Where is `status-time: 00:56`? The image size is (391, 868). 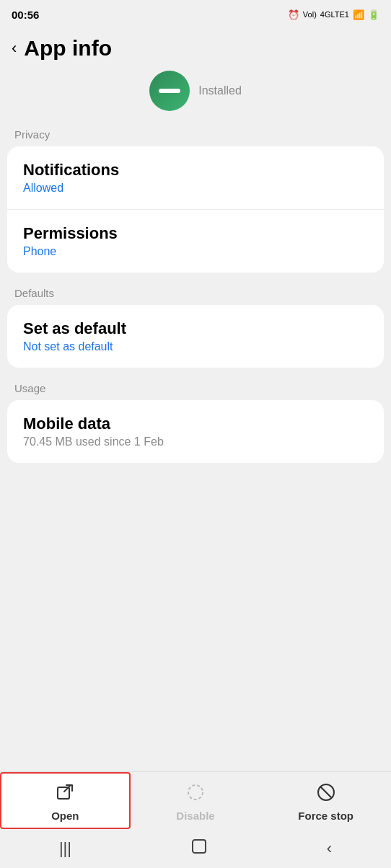
status-time: 00:56 is located at coordinates (25, 14).